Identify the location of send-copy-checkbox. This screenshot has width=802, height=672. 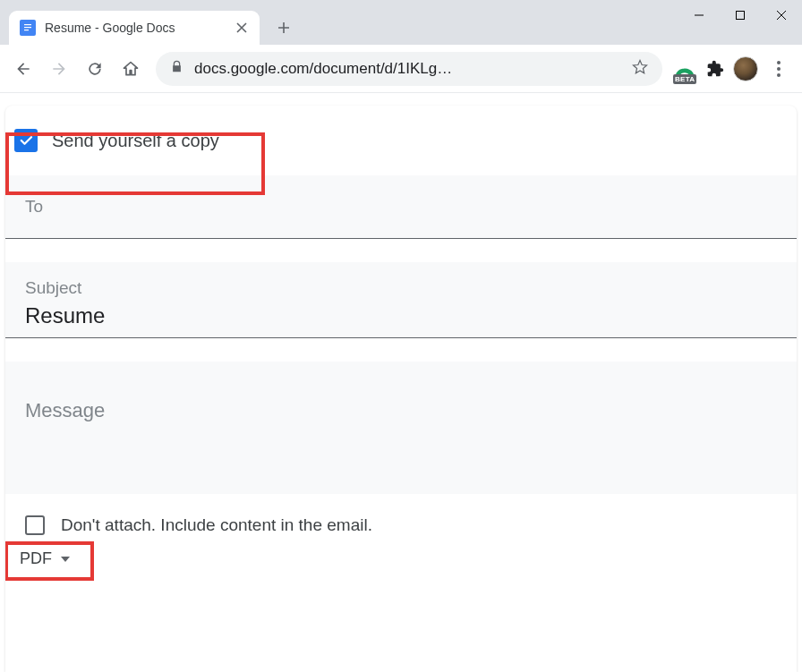
(26, 140).